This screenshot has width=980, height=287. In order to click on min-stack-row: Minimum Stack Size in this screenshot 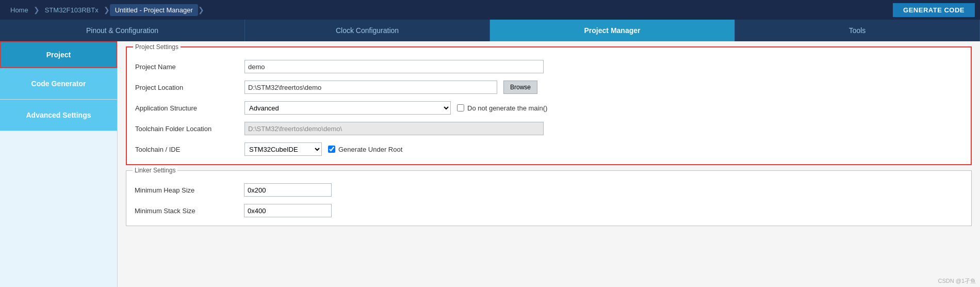, I will do `click(549, 211)`.